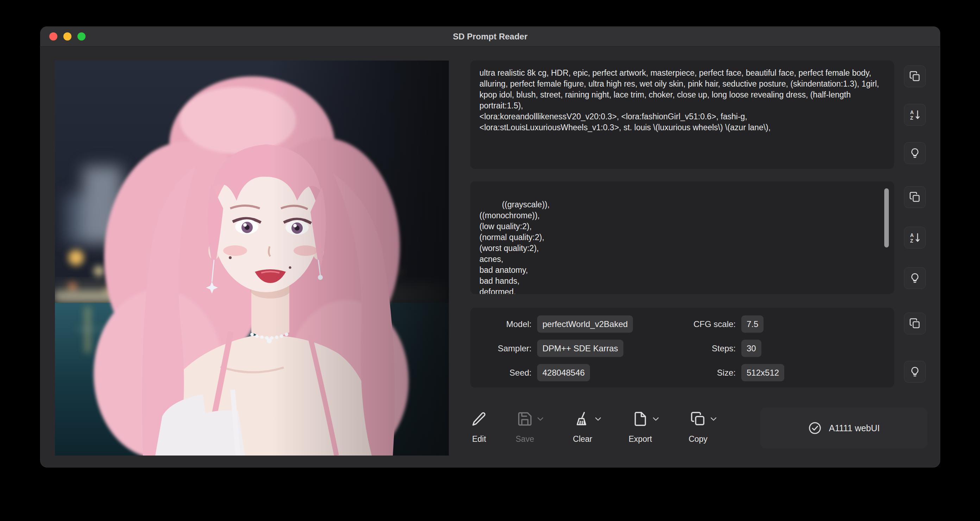 This screenshot has height=521, width=980. I want to click on settings-view-button, so click(915, 371).